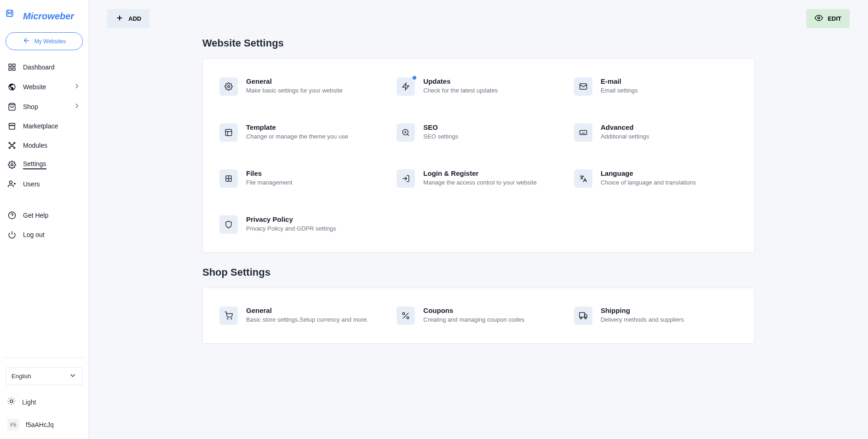 The height and width of the screenshot is (439, 868). I want to click on edit-label: EDIT, so click(834, 18).